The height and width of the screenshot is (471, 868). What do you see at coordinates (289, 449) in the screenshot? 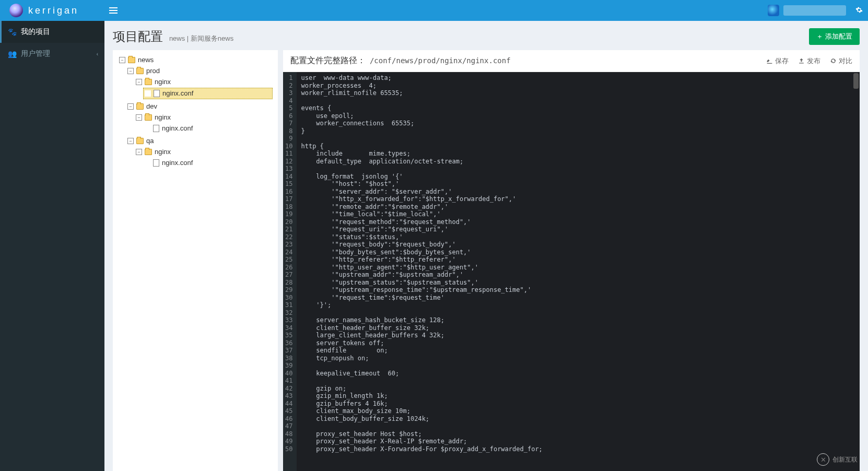
I see `line-number: 50` at bounding box center [289, 449].